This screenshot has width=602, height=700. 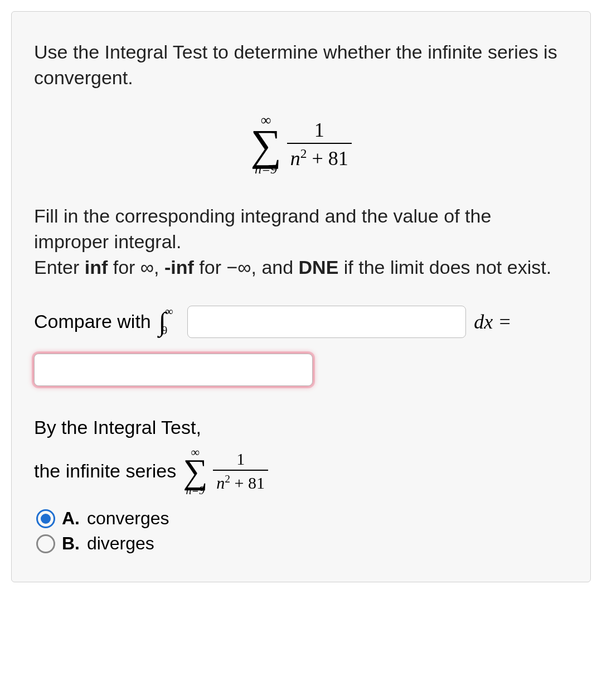 What do you see at coordinates (301, 346) in the screenshot?
I see `compare-row: Compare with ∫∞9 dx =` at bounding box center [301, 346].